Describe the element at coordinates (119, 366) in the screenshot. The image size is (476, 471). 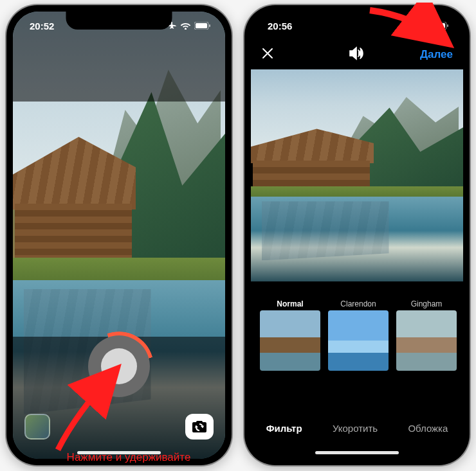
I see `record-button` at that location.